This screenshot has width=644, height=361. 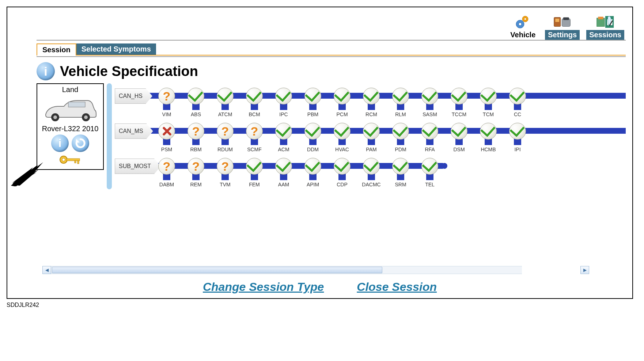 What do you see at coordinates (488, 100) in the screenshot?
I see `module-node: TCM` at bounding box center [488, 100].